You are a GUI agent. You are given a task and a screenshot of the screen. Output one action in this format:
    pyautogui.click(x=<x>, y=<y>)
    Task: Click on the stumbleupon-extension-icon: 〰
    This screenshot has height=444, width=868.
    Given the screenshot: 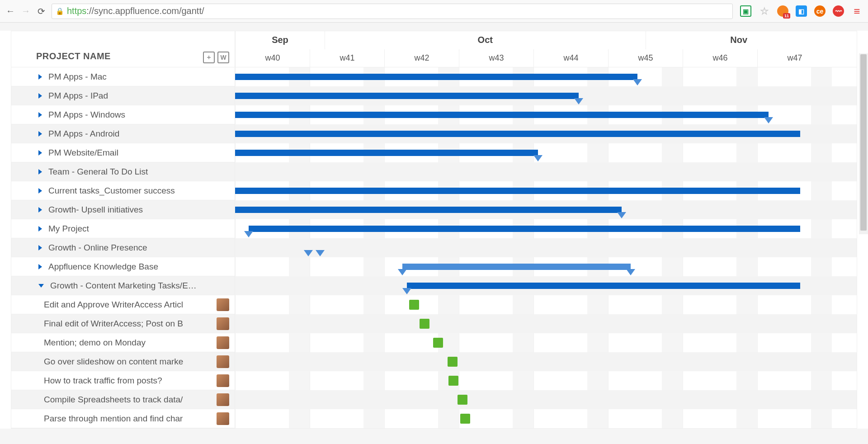 What is the action you would take?
    pyautogui.click(x=838, y=11)
    